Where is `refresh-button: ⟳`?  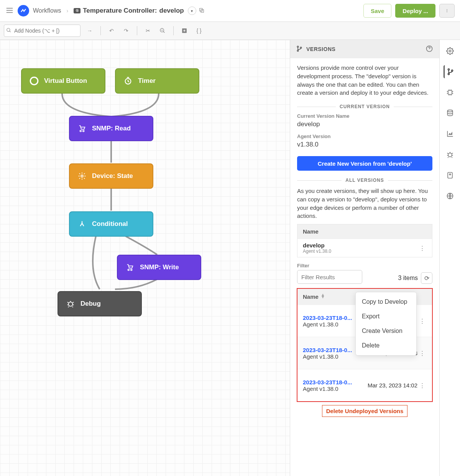 refresh-button: ⟳ is located at coordinates (427, 278).